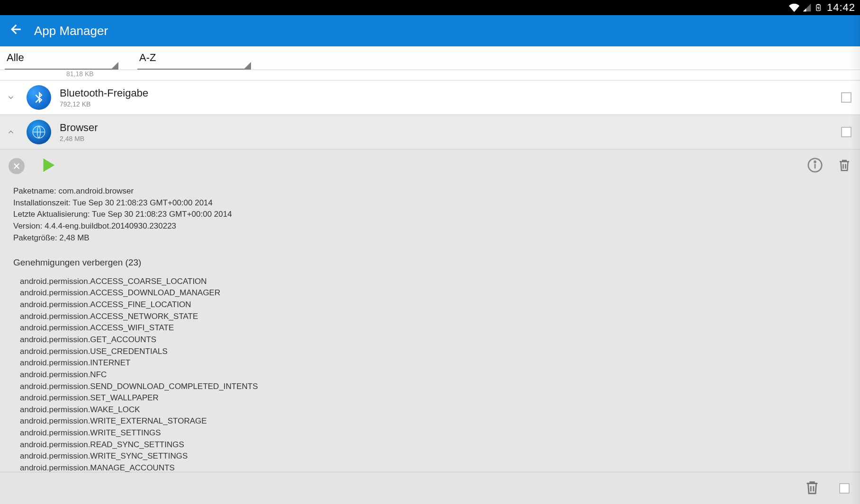 This screenshot has height=504, width=860. Describe the element at coordinates (433, 421) in the screenshot. I see `permission-item: android.permission.WRITE_EXTERNAL_STORAG…` at that location.